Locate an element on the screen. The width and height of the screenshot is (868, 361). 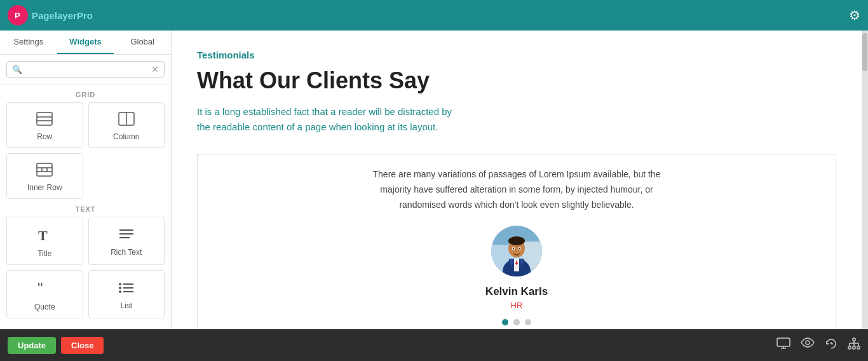
close-button: Close is located at coordinates (83, 346).